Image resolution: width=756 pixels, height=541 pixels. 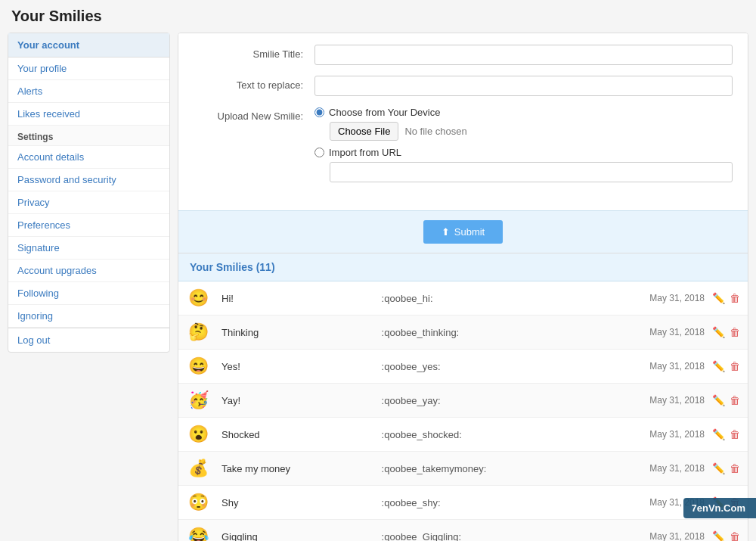 I want to click on table-row: 😳 Shy :qoobee_shy: May 31, 2018 ✏️ 🗑, so click(x=463, y=502).